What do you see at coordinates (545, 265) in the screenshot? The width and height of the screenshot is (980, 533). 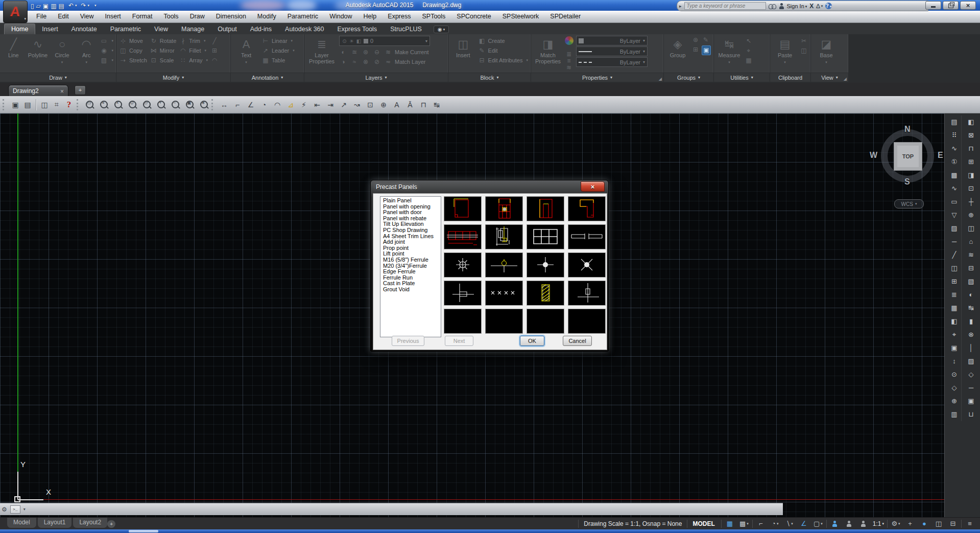 I see `thumbnail-m16-ferrule` at bounding box center [545, 265].